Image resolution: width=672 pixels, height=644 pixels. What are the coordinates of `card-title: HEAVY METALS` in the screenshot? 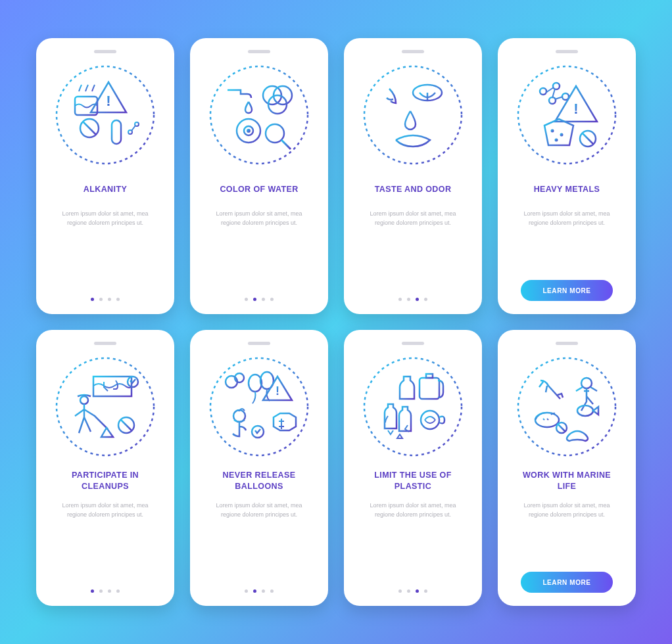 It's located at (567, 189).